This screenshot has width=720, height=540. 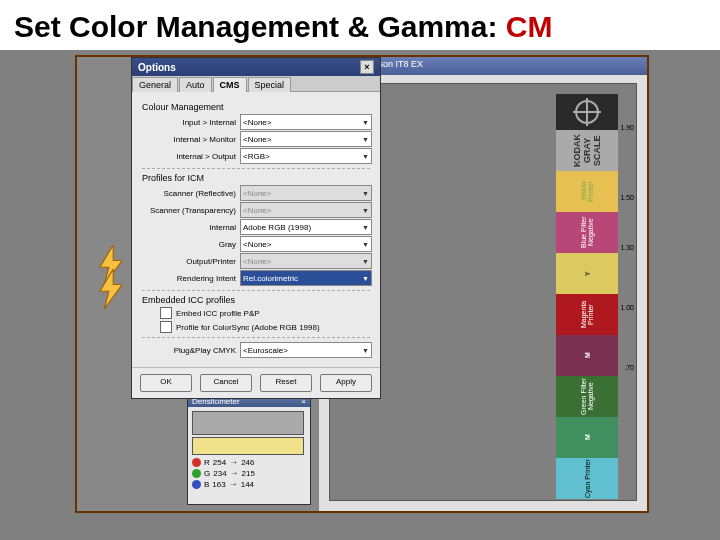 I want to click on checkbox-embed-pp, so click(x=166, y=313).